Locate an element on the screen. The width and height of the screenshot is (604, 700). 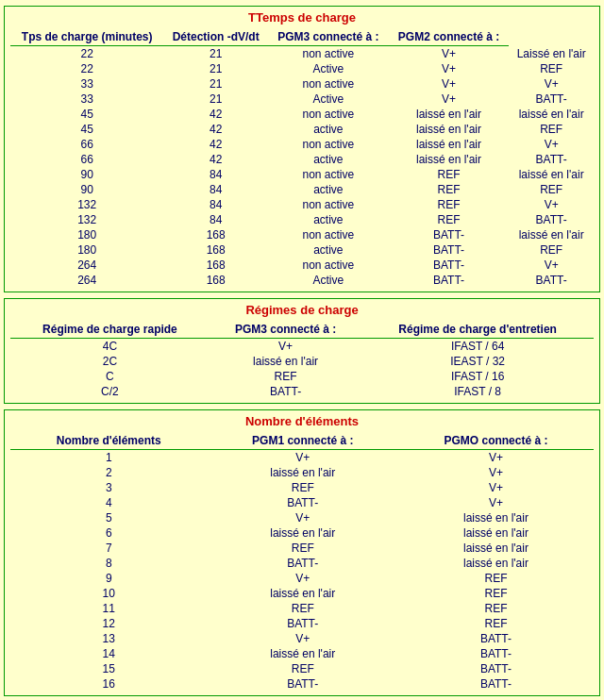
element-number: 12 is located at coordinates (109, 624).